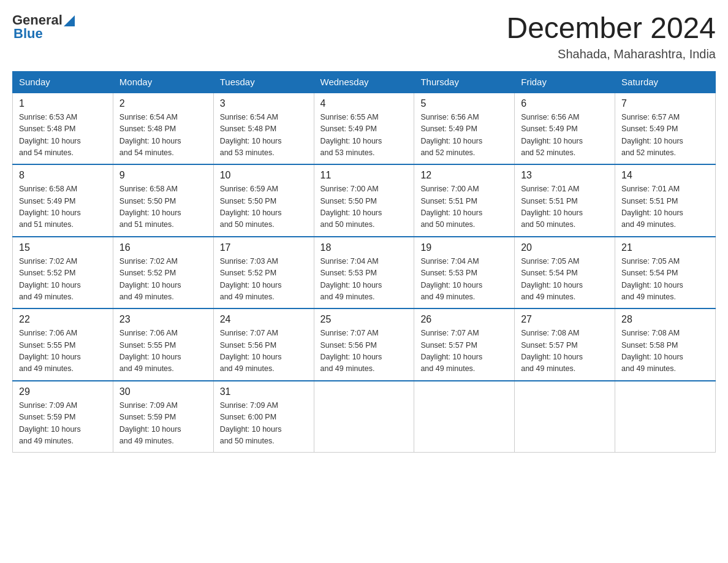  Describe the element at coordinates (163, 129) in the screenshot. I see `calendar-cell: 2Sunrise: 6:54 AMSunset: 5:48 PMDaylight…` at that location.